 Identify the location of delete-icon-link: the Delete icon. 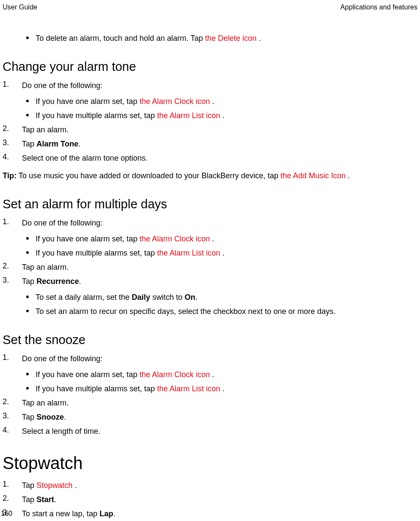
(231, 38).